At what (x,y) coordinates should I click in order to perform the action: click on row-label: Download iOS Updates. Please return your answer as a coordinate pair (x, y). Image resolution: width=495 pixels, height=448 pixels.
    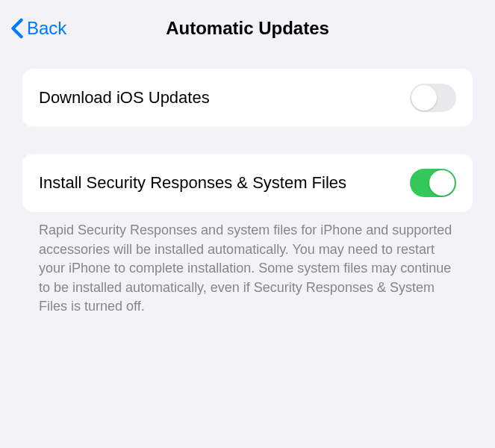
    Looking at the image, I should click on (124, 98).